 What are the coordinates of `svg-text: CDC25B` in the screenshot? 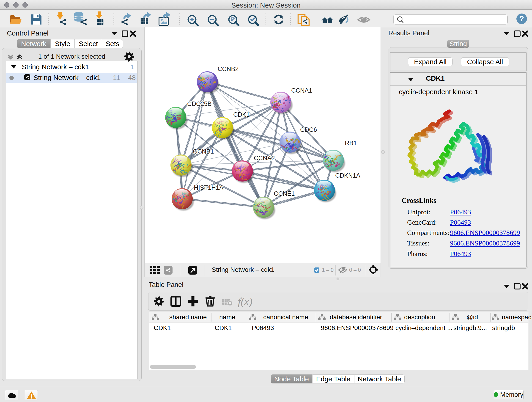 It's located at (199, 104).